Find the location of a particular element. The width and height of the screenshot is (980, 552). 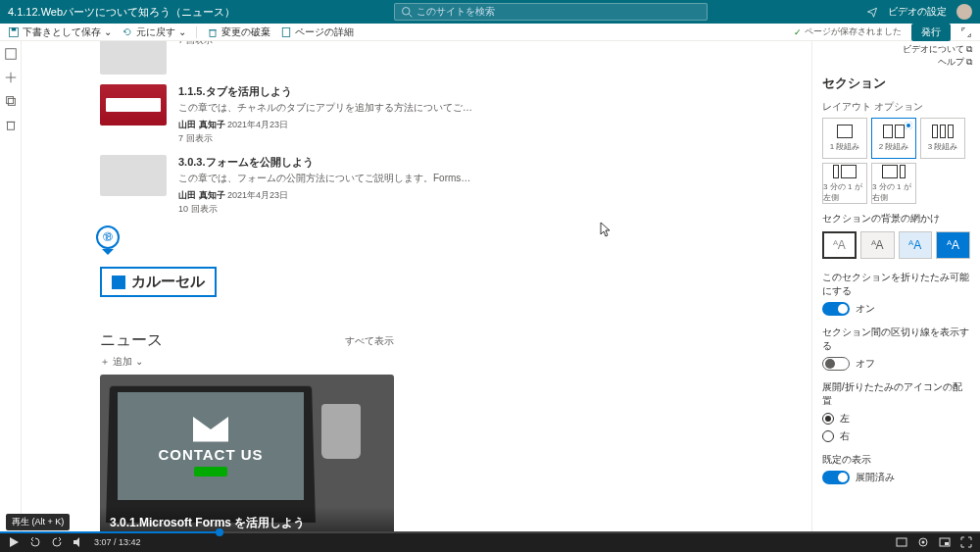

page-title: 4.1.12.Webパーツについて知ろう（ニュース） is located at coordinates (122, 12).